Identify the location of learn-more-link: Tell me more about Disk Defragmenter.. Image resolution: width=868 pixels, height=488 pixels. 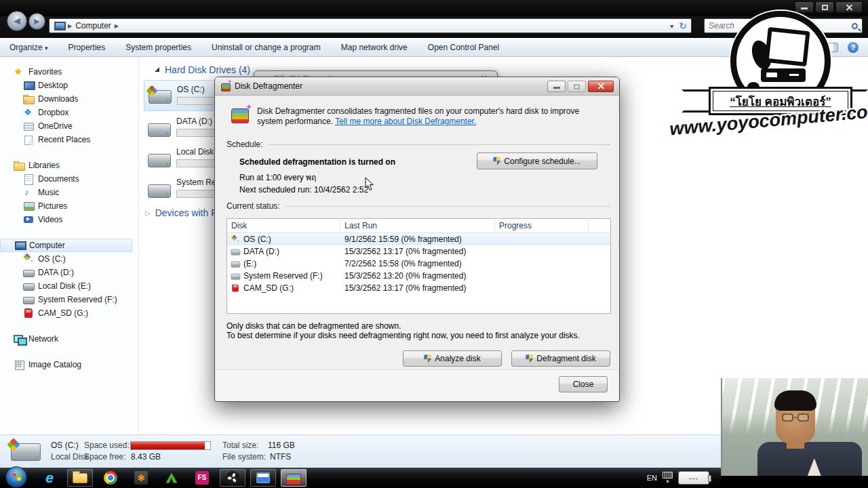
(406, 121).